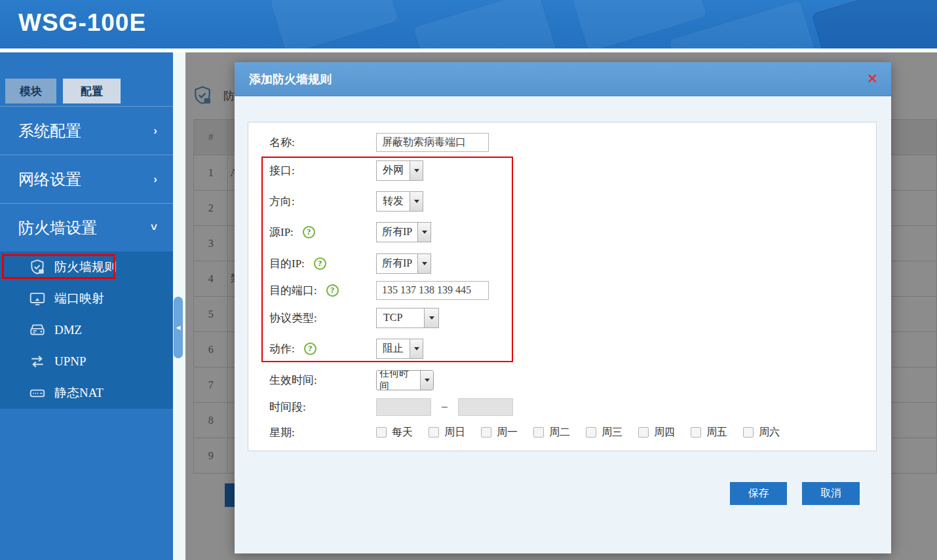 Image resolution: width=937 pixels, height=560 pixels. I want to click on name-label: 名称:, so click(322, 143).